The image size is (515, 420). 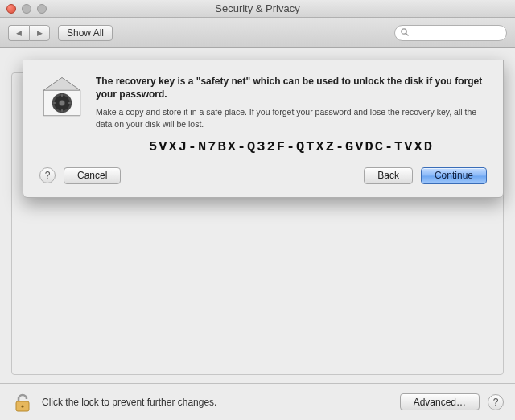 I want to click on sheet-subtext: Make a copy and store it in a safe place…, so click(x=291, y=117).